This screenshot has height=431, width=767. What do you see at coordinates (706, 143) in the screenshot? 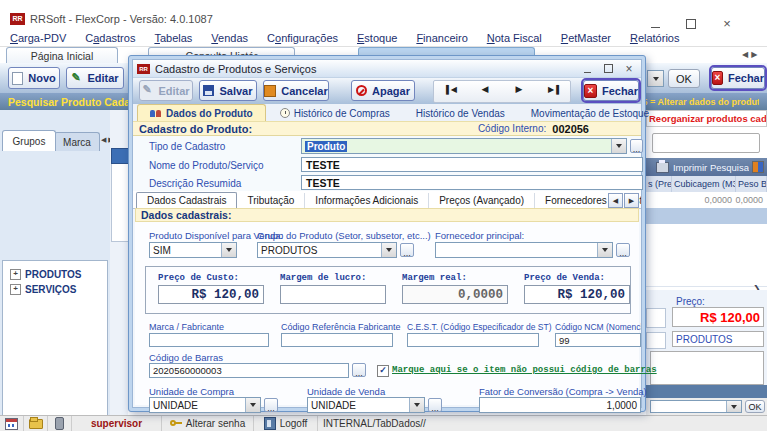
I see `search-input` at bounding box center [706, 143].